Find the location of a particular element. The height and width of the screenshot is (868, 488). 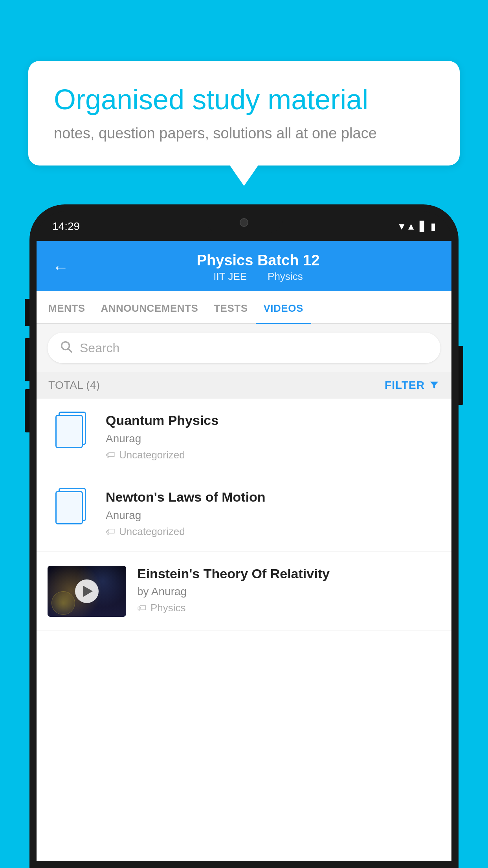

list-item: Quantum Physics Anurag 🏷 Uncategorized is located at coordinates (244, 437).